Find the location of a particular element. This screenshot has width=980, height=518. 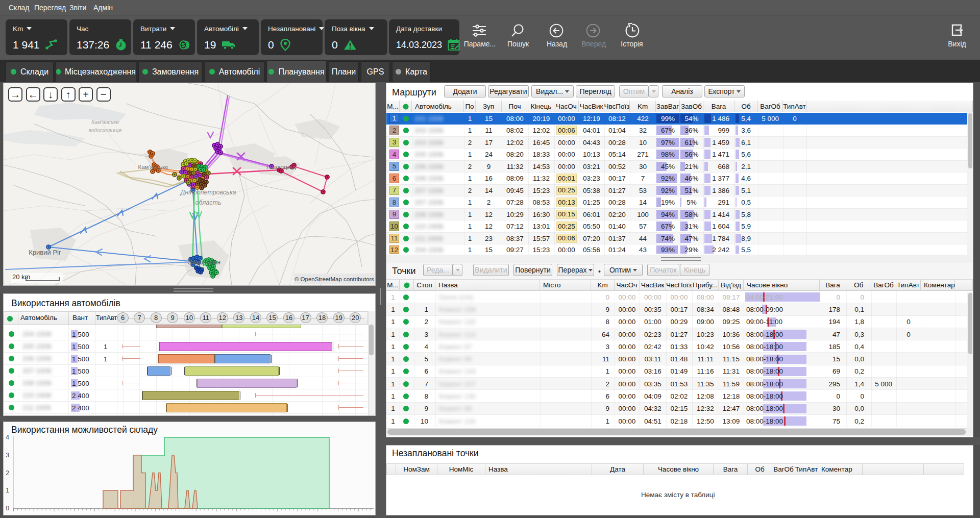

svg-text: Кривий Ріг is located at coordinates (45, 252).